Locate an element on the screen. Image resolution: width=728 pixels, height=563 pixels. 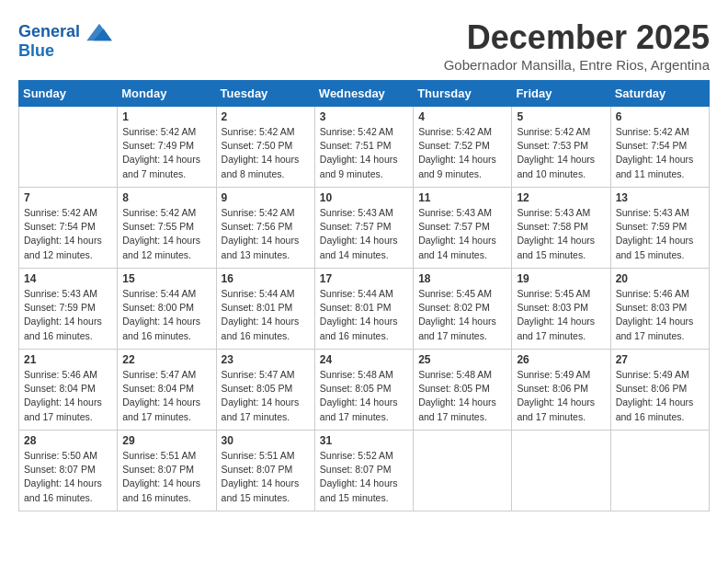
week-row-3: 21Sunrise: 5:46 AMSunset: 8:04 PMDayligh… is located at coordinates (364, 390).